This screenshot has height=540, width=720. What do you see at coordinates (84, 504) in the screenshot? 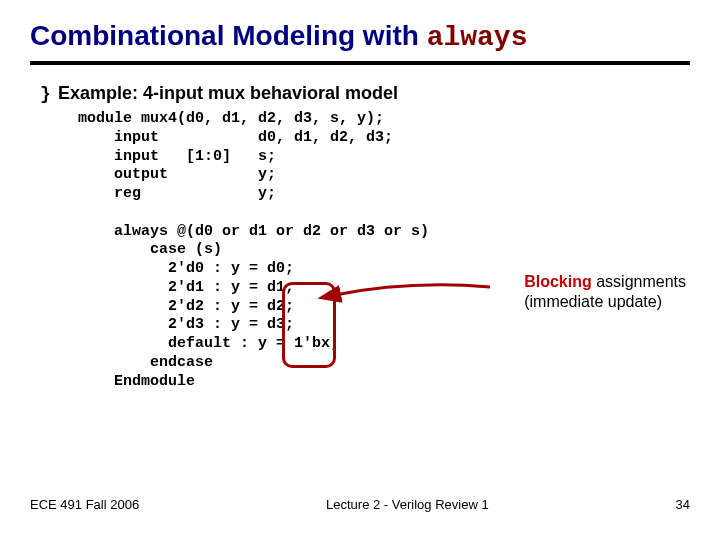
I see `footer-left: ECE 491 Fall 2006` at bounding box center [84, 504].